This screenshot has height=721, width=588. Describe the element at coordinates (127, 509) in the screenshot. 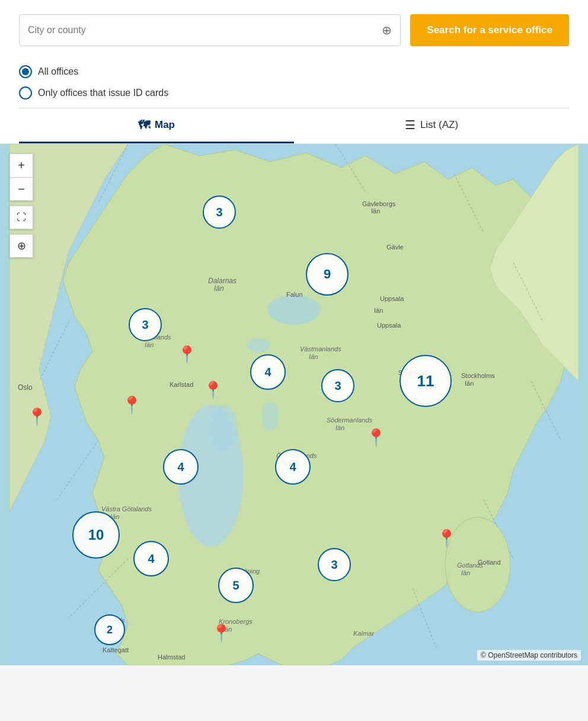

I see `svg-text: Västra Götalands` at that location.